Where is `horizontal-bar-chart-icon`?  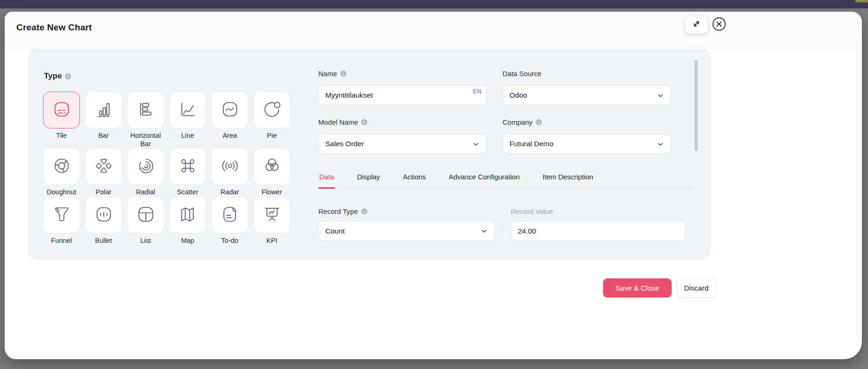 horizontal-bar-chart-icon is located at coordinates (146, 110).